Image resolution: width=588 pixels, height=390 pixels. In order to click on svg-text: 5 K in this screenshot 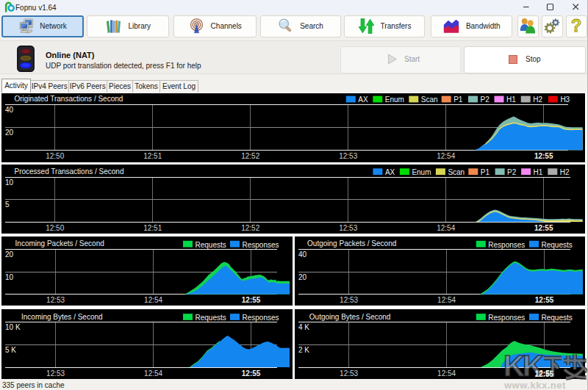, I will do `click(10, 350)`.